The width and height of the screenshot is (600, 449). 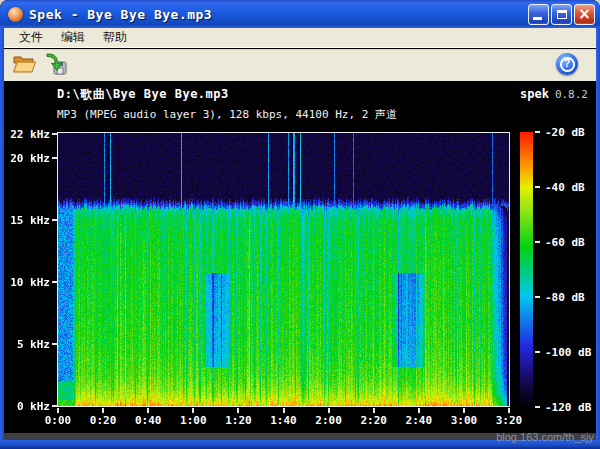 What do you see at coordinates (584, 14) in the screenshot?
I see `close-icon: ×` at bounding box center [584, 14].